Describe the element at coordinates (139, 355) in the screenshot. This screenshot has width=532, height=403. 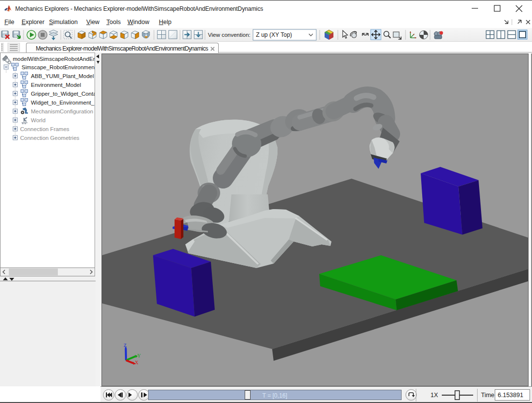
I see `svg-text: Y` at that location.